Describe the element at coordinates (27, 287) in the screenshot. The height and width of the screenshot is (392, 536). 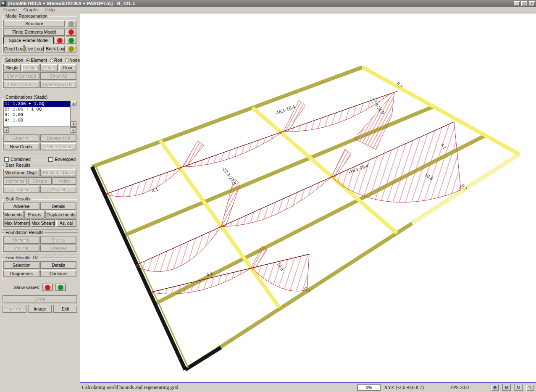
I see `show-values-label: Show values:` at that location.